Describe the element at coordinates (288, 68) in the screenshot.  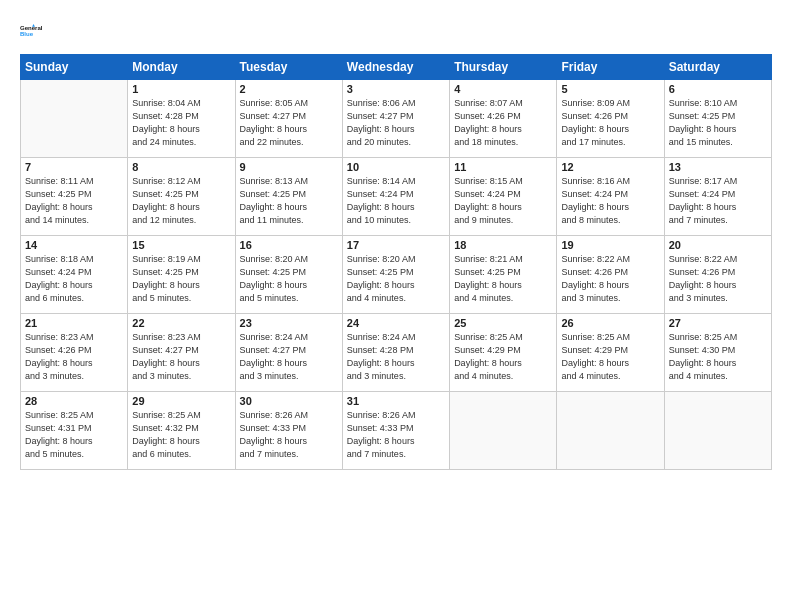
I see `weekday-header-tuesday: Tuesday` at that location.